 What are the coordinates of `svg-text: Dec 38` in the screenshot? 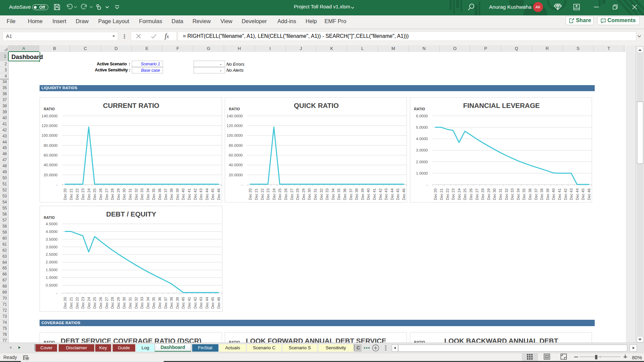 It's located at (171, 303).